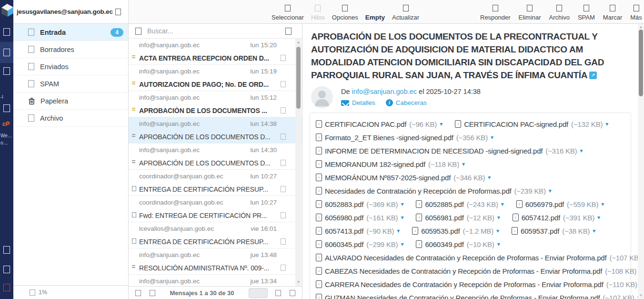 This screenshot has width=644, height=299. What do you see at coordinates (288, 13) in the screenshot?
I see `select-button: Seleccionar` at bounding box center [288, 13].